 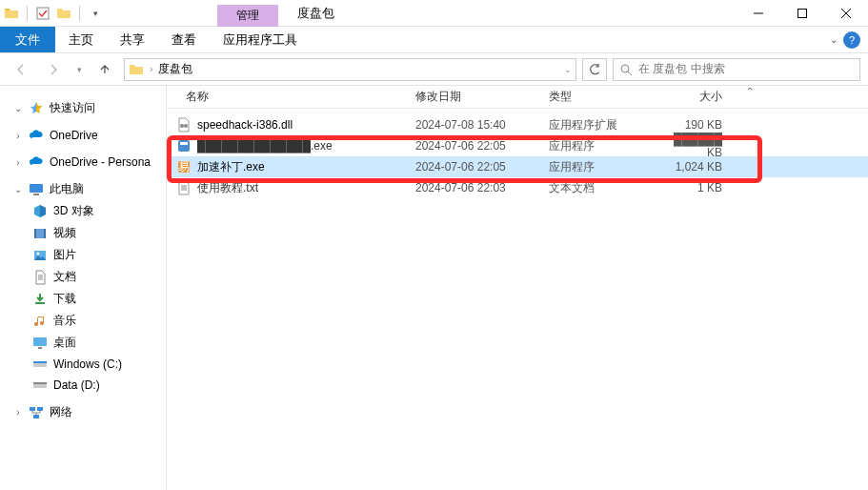 What do you see at coordinates (95, 13) in the screenshot?
I see `qat-dropdown-icon: ▾` at bounding box center [95, 13].